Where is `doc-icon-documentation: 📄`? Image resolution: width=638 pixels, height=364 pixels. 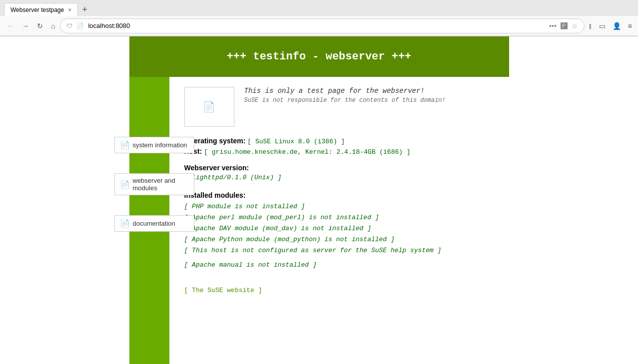
doc-icon-documentation: 📄 is located at coordinates (125, 224).